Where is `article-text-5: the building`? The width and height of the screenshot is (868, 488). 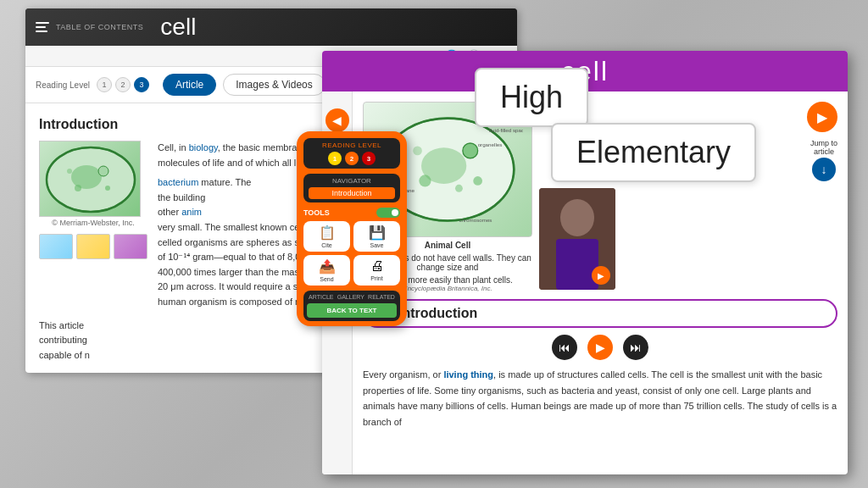
article-text-5: the building is located at coordinates (181, 197).